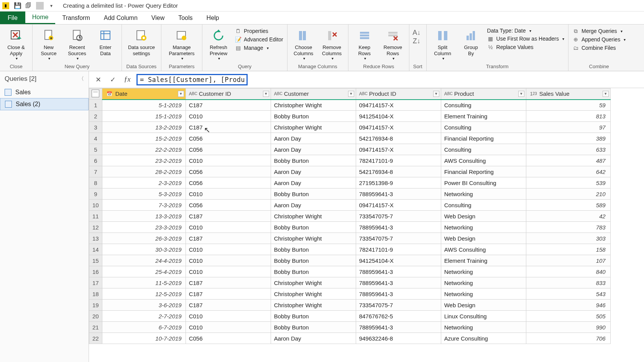  Describe the element at coordinates (568, 228) in the screenshot. I see `cell-sales-value: 783` at that location.